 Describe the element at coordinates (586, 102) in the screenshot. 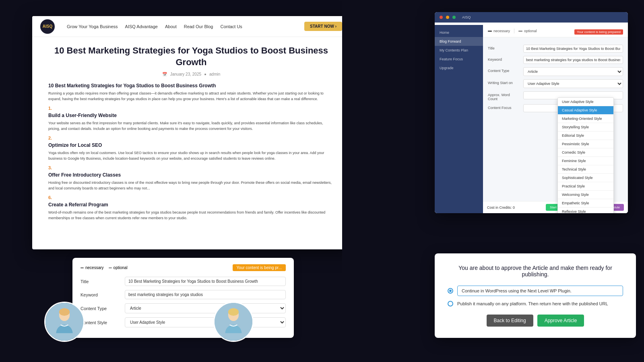

I see `dropdown-item-user-adaptive: User Adaptive Style` at that location.